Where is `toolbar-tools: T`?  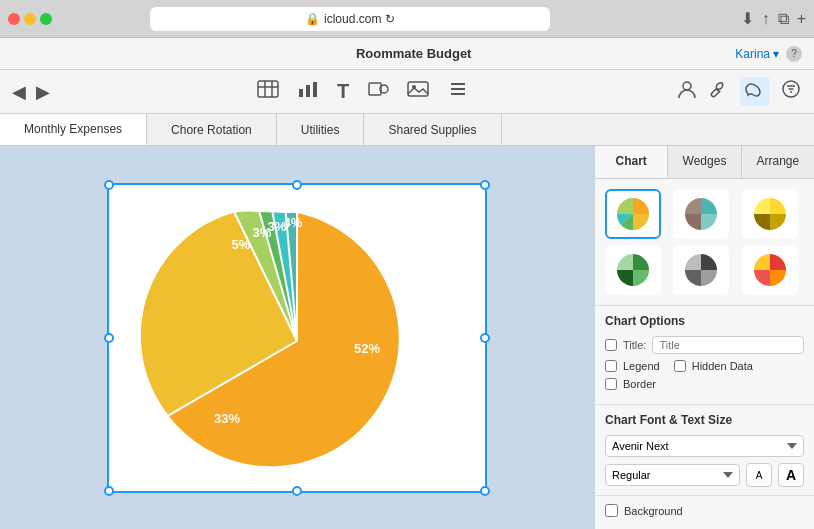
toolbar-tools: T is located at coordinates (363, 92).